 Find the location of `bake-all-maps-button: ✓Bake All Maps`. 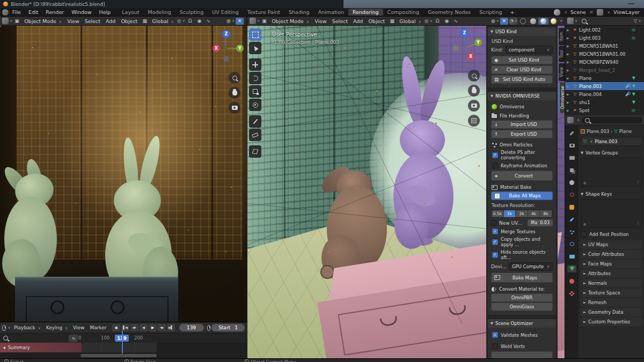

bake-all-maps-button: ✓Bake All Maps is located at coordinates (522, 196).